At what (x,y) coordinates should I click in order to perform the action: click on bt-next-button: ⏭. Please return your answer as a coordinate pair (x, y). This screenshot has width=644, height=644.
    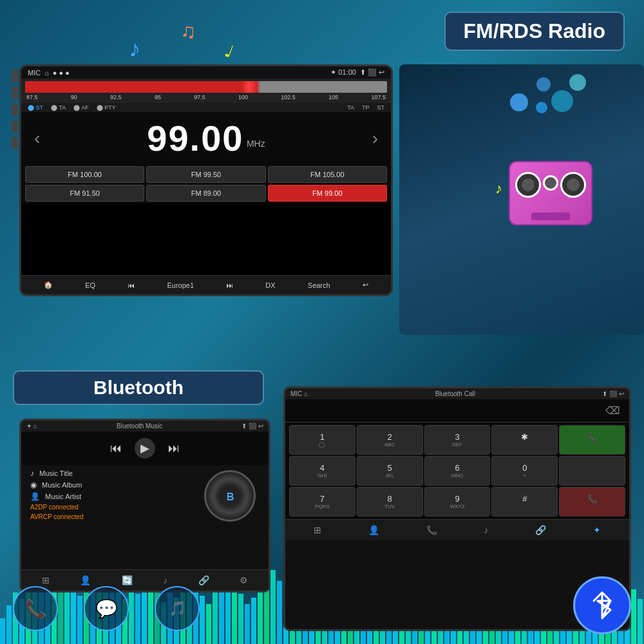
    Looking at the image, I should click on (174, 448).